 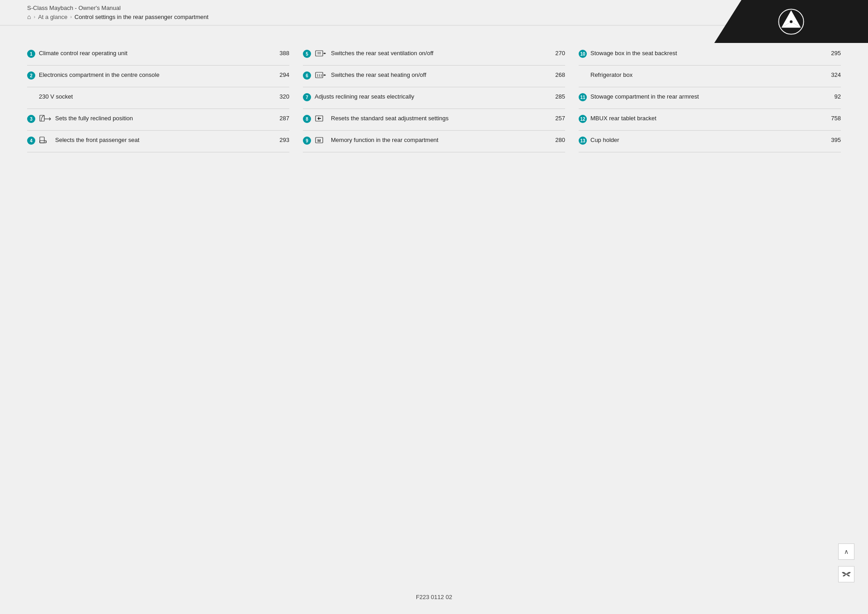 I want to click on item-text: 230 V socket, so click(x=157, y=97).